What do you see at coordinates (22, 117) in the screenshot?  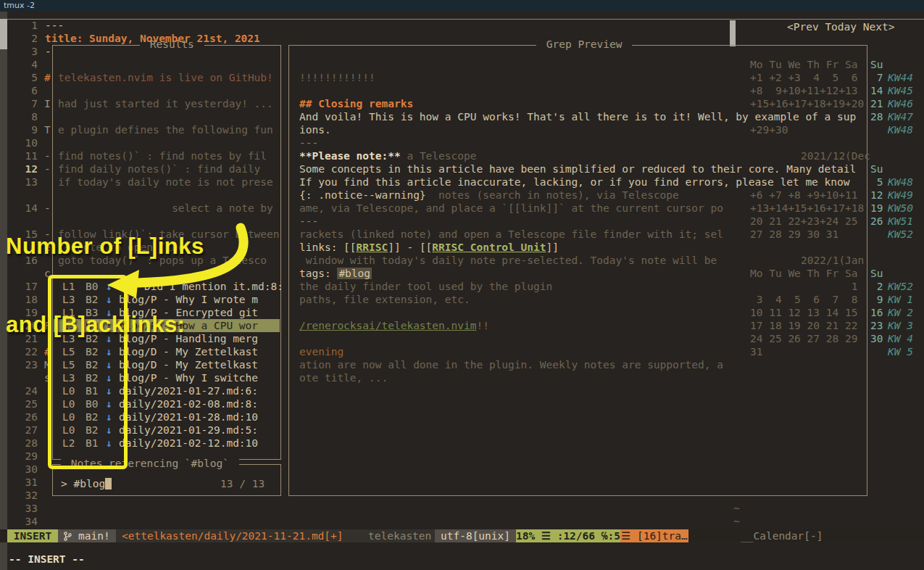 I see `line-number: 8` at bounding box center [22, 117].